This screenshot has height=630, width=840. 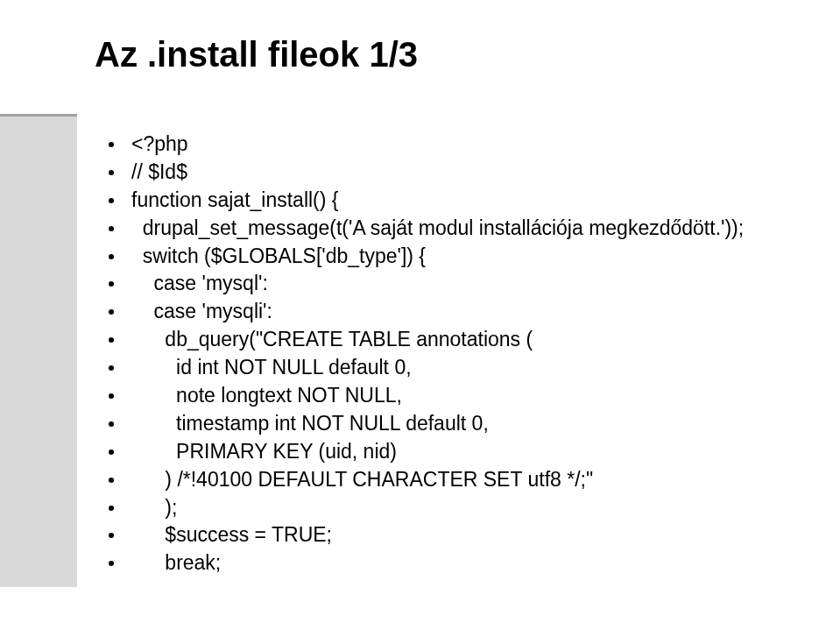 I want to click on code-line: note longtext NOT NULL,, so click(x=459, y=396).